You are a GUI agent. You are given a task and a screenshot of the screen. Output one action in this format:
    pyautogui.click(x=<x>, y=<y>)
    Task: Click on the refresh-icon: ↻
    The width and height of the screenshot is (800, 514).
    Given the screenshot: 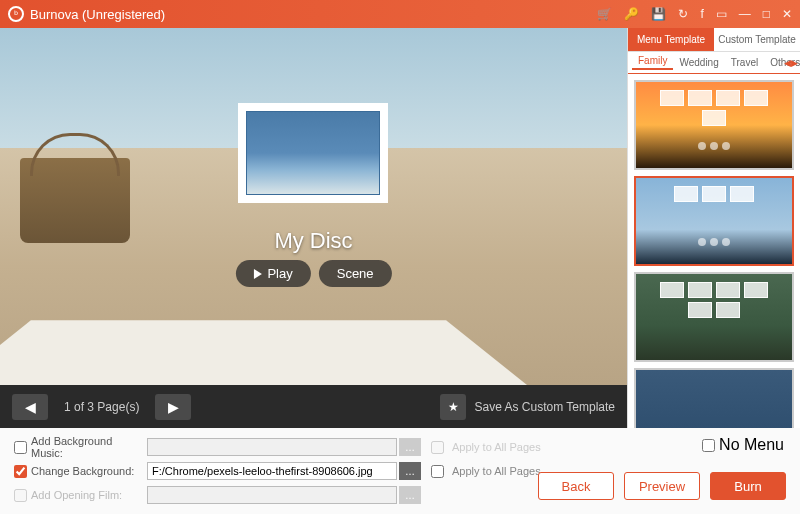 What is the action you would take?
    pyautogui.click(x=683, y=14)
    